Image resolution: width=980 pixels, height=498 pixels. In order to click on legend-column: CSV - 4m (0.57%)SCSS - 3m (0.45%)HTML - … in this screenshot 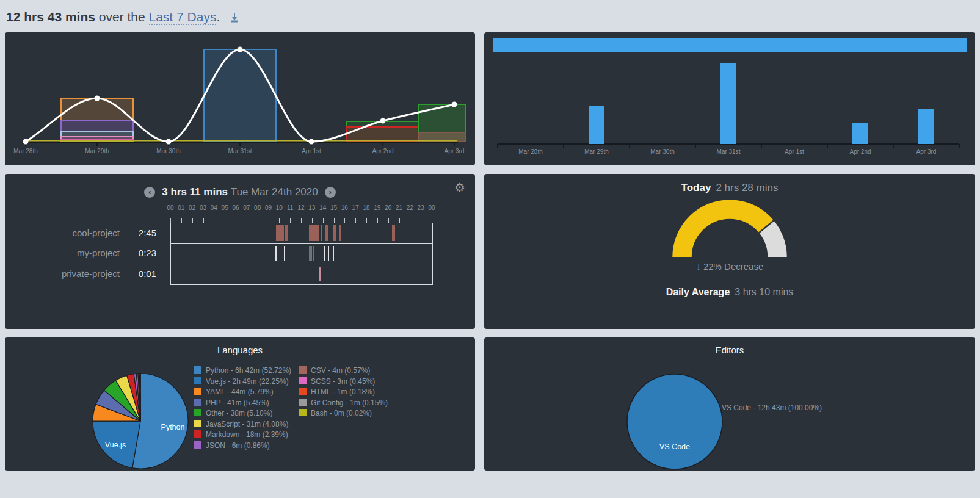, I will do `click(343, 408)`.